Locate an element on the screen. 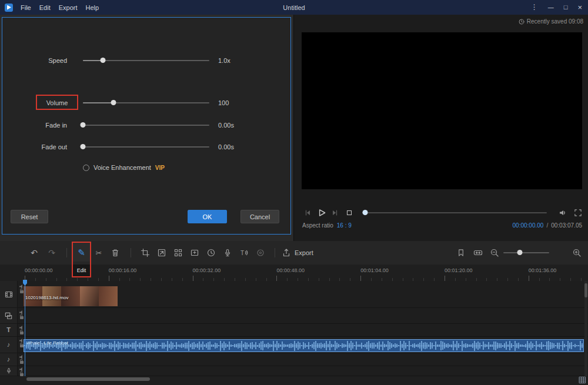  crop-button is located at coordinates (145, 253).